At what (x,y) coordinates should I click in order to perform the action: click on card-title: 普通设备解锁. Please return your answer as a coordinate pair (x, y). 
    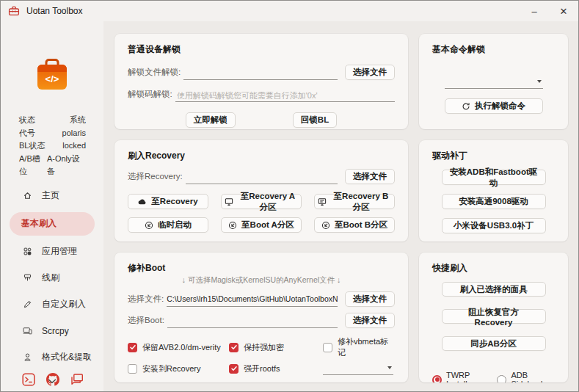
    Looking at the image, I should click on (261, 50).